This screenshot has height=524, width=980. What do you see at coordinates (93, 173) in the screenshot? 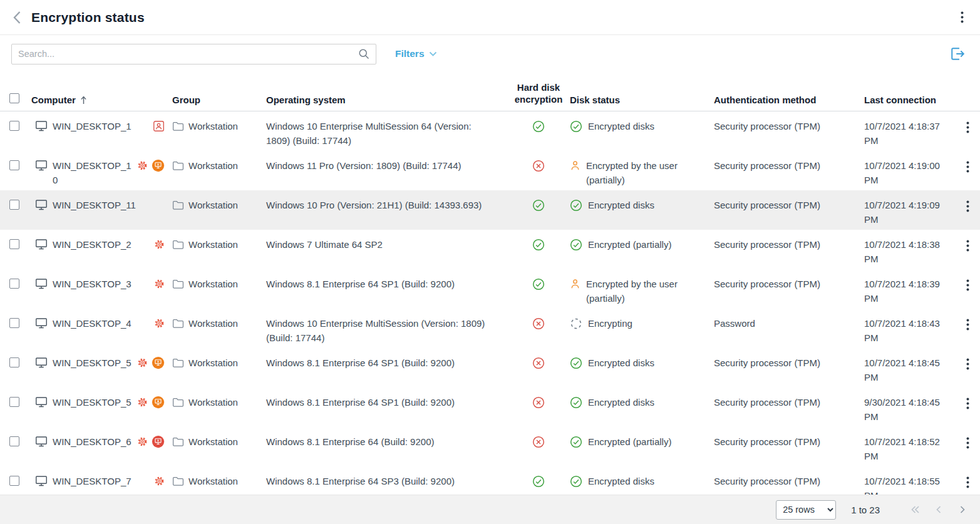
I see `computer-name: WIN_DESKTOP_10` at bounding box center [93, 173].